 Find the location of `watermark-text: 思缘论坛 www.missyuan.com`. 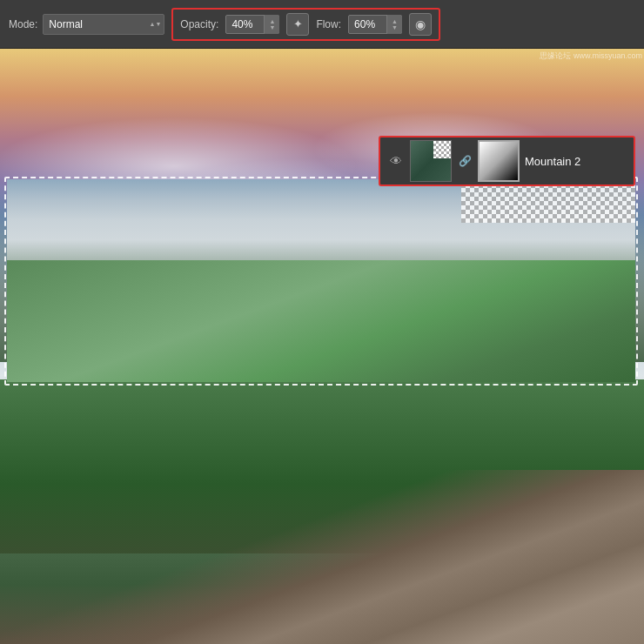

watermark-text: 思缘论坛 www.missyuan.com is located at coordinates (591, 56).